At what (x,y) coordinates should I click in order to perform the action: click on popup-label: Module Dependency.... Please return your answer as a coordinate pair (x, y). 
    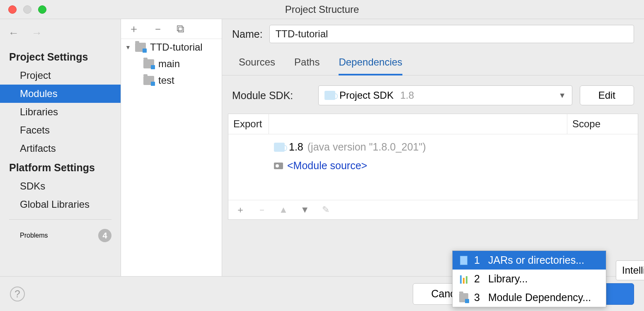
    Looking at the image, I should click on (540, 298).